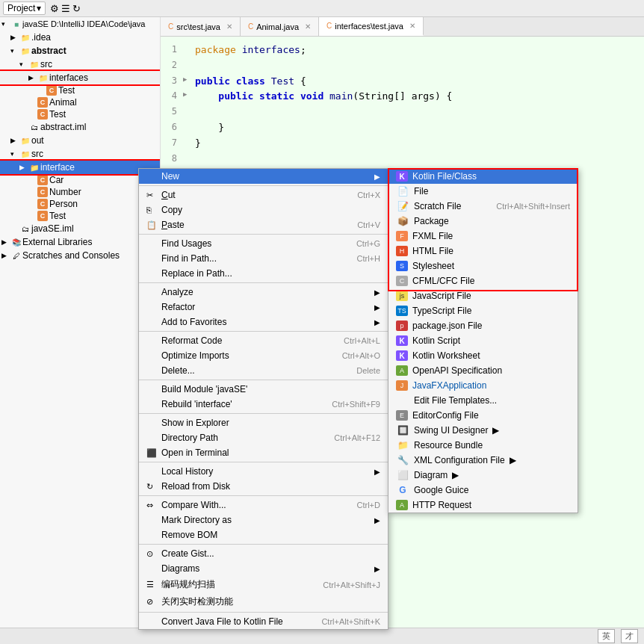 Image resolution: width=644 pixels, height=644 pixels. What do you see at coordinates (402, 505) in the screenshot?
I see `http-icon: A` at bounding box center [402, 505].